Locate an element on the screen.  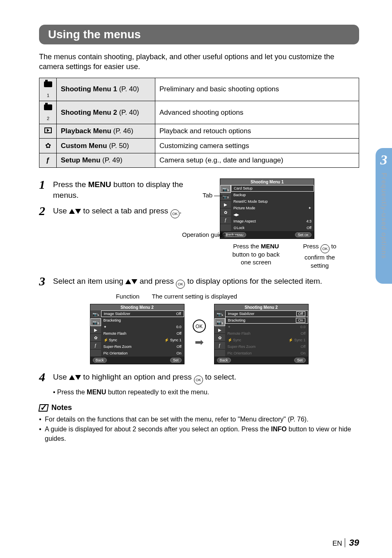
tab-label: Tab is located at coordinates (215, 195).